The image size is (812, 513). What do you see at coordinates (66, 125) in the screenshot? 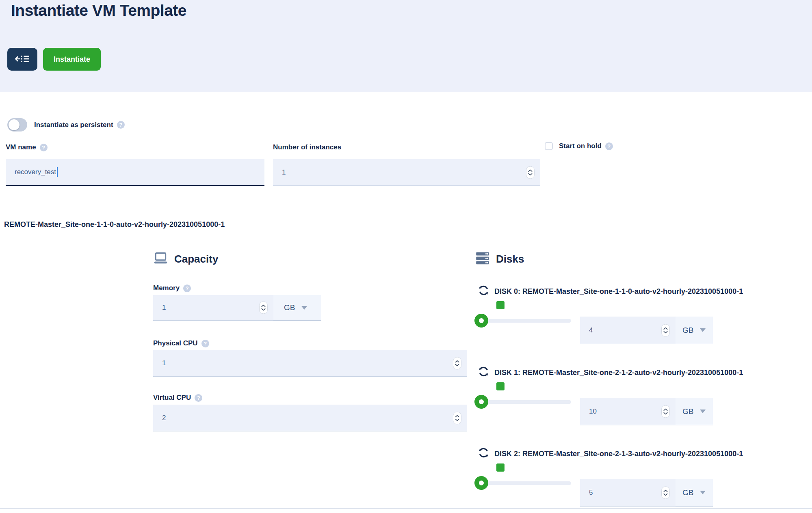
I see `persistent-toggle-row: Instantiate as persistent ?` at bounding box center [66, 125].